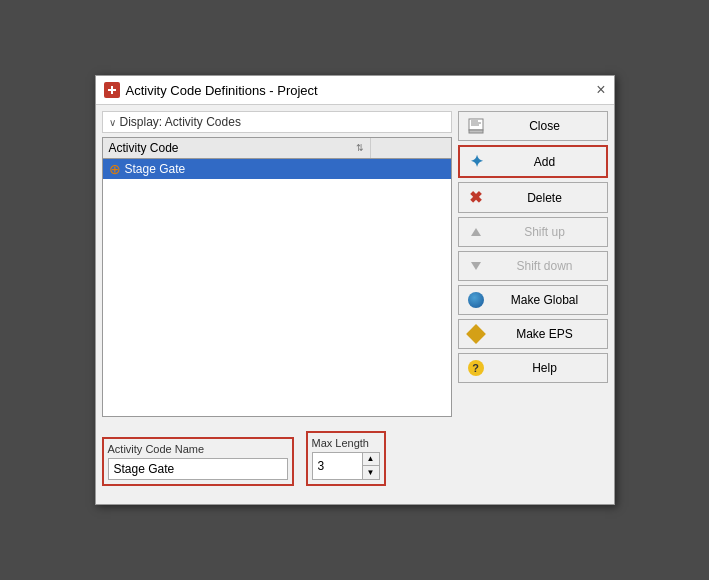 The height and width of the screenshot is (580, 709). I want to click on diamond-icon, so click(476, 334).